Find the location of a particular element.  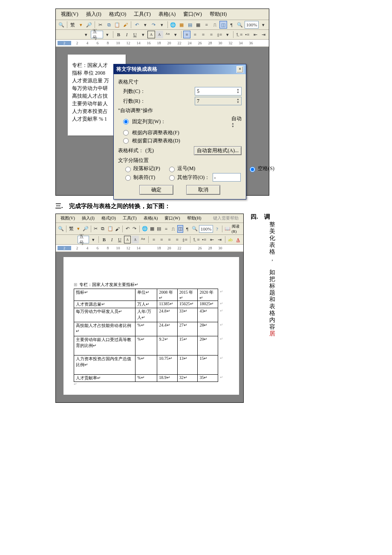

help-prompt: 键入需要帮助 is located at coordinates (226, 218).